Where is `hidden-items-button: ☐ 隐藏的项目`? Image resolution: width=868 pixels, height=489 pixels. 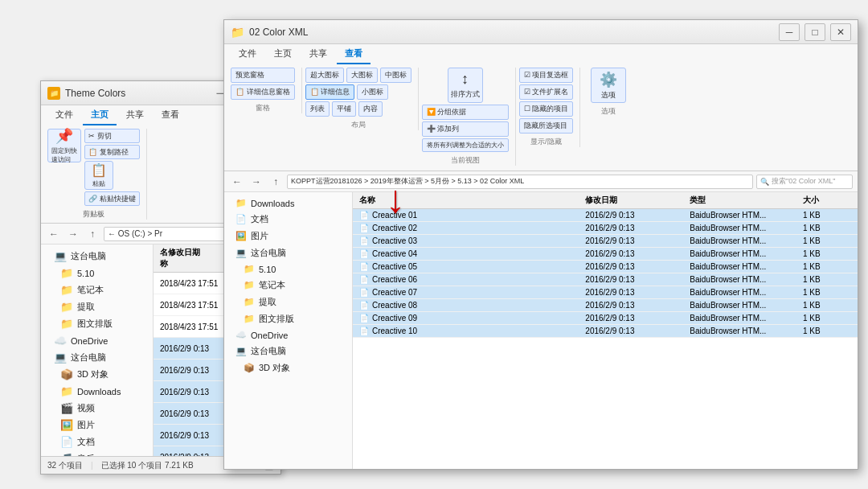
hidden-items-button: ☐ 隐藏的项目 is located at coordinates (547, 109).